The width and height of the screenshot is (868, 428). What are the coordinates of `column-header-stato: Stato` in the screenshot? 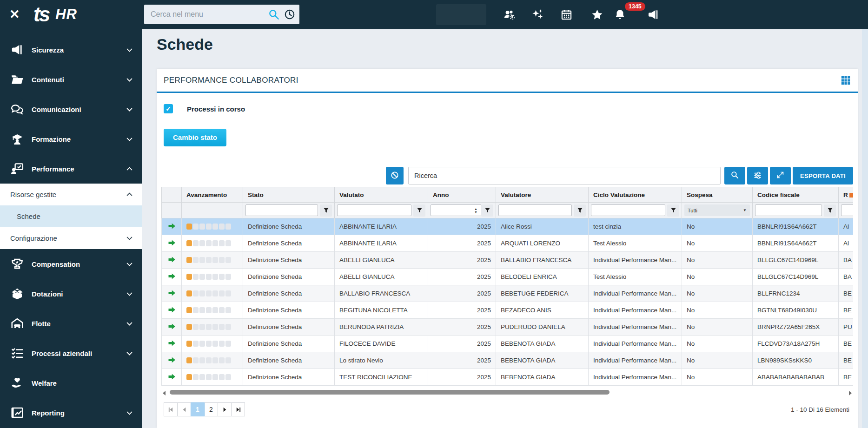 It's located at (289, 195).